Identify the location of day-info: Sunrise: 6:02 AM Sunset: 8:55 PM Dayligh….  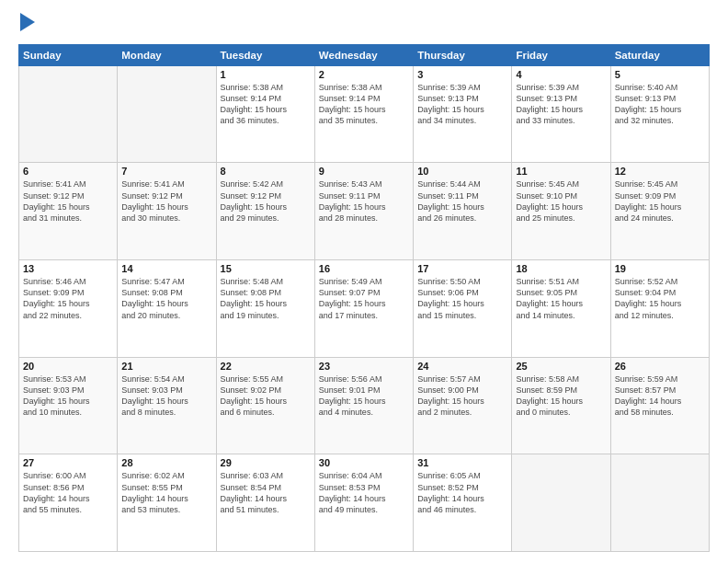
(166, 493).